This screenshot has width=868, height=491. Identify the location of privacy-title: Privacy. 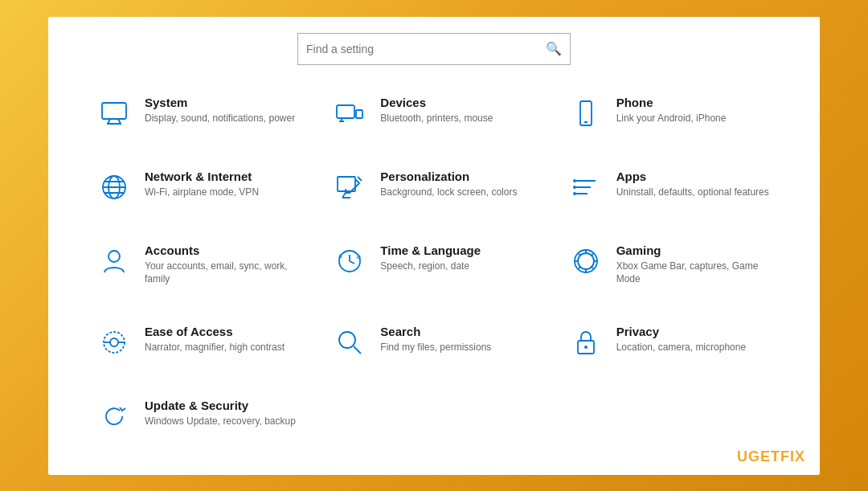
(682, 331).